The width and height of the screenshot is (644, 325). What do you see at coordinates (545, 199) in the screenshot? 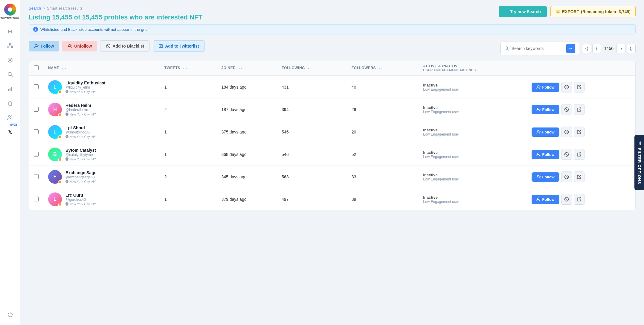
I see `row-follow-button-6: Follow` at bounding box center [545, 199].